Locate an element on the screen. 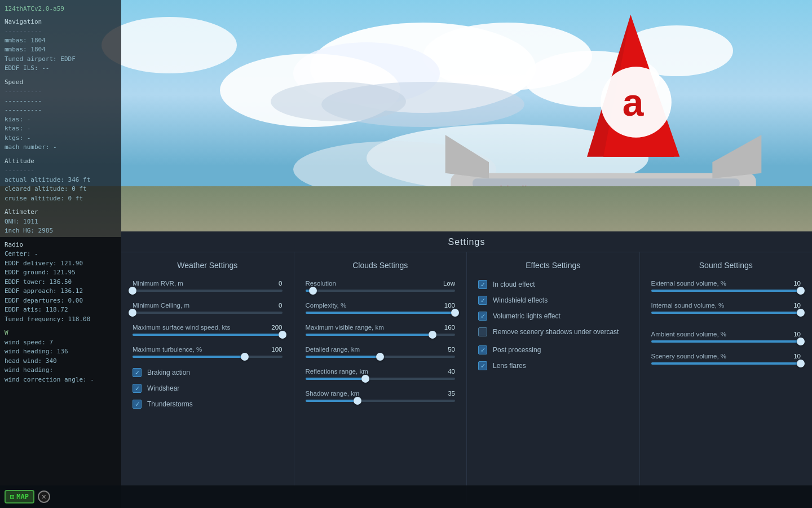  radio-delivery: EDDF delivery: 121.90 is located at coordinates (61, 264).